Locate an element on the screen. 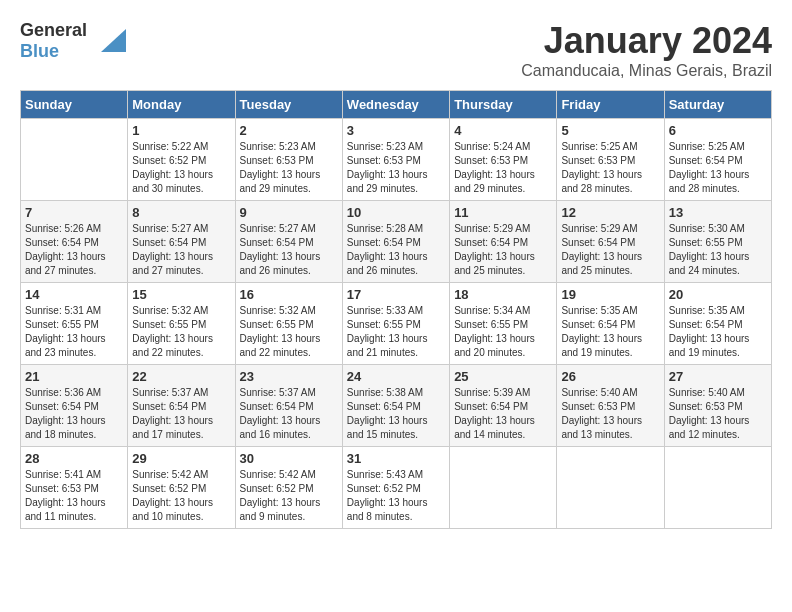 This screenshot has width=792, height=612. calendar-week-row: 14Sunrise: 5:31 AMSunset: 6:55 PMDayligh… is located at coordinates (396, 324).